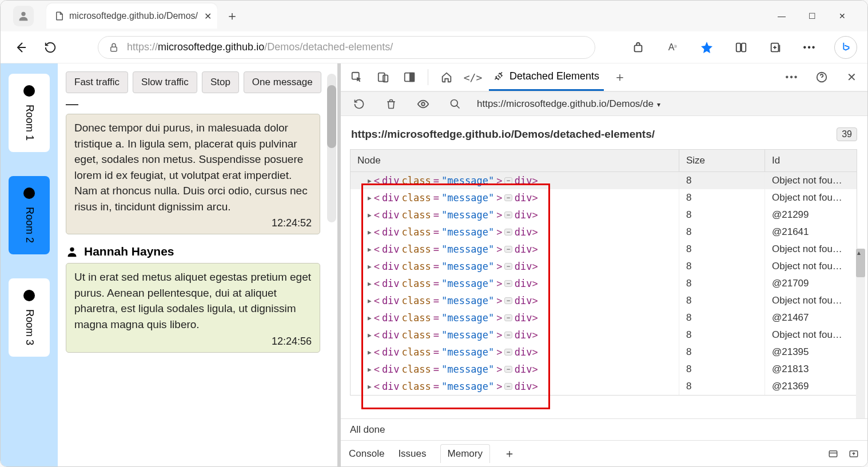 This screenshot has height=467, width=868. Describe the element at coordinates (555, 77) in the screenshot. I see `detached-elements-tab-label: Detached Elements` at that location.